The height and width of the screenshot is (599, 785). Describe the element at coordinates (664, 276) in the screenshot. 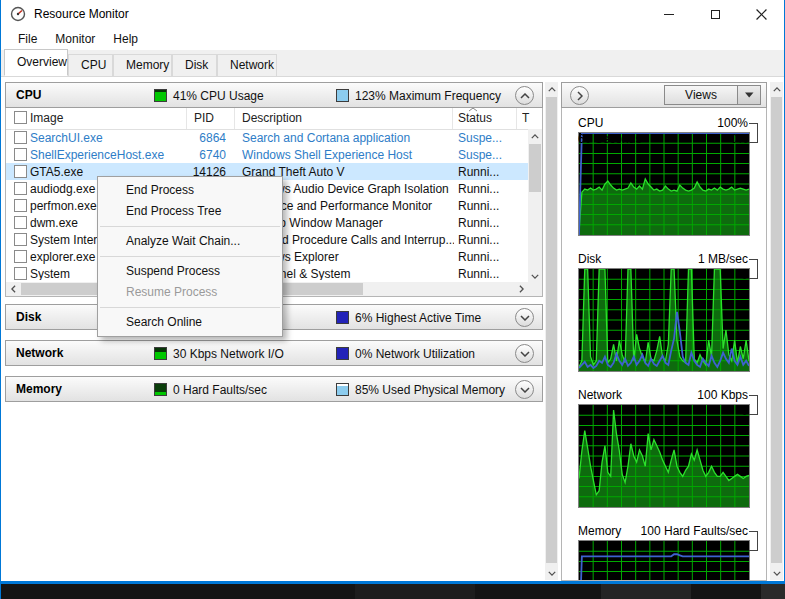

I see `disk-chart-bottom-labels: 0` at that location.